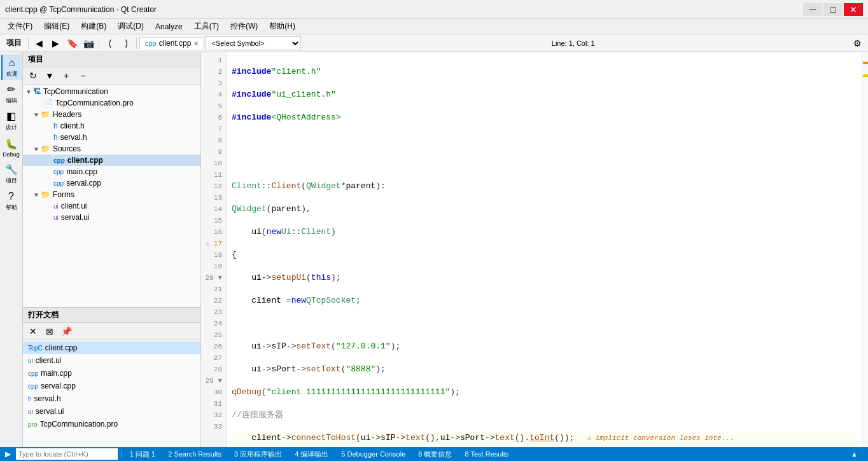 This screenshot has width=868, height=461. I want to click on file-tab: cpp client.cpp ✕, so click(172, 43).